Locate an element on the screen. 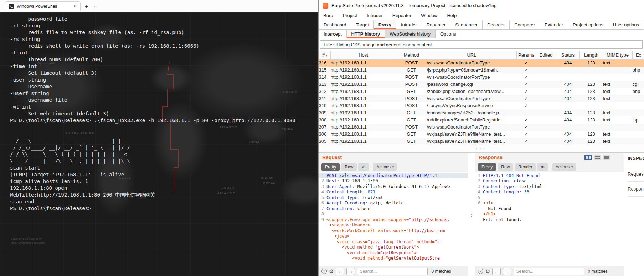  table-row: 314http://192.168.1.1POST/wls-wsat/Coord… is located at coordinates (481, 77).